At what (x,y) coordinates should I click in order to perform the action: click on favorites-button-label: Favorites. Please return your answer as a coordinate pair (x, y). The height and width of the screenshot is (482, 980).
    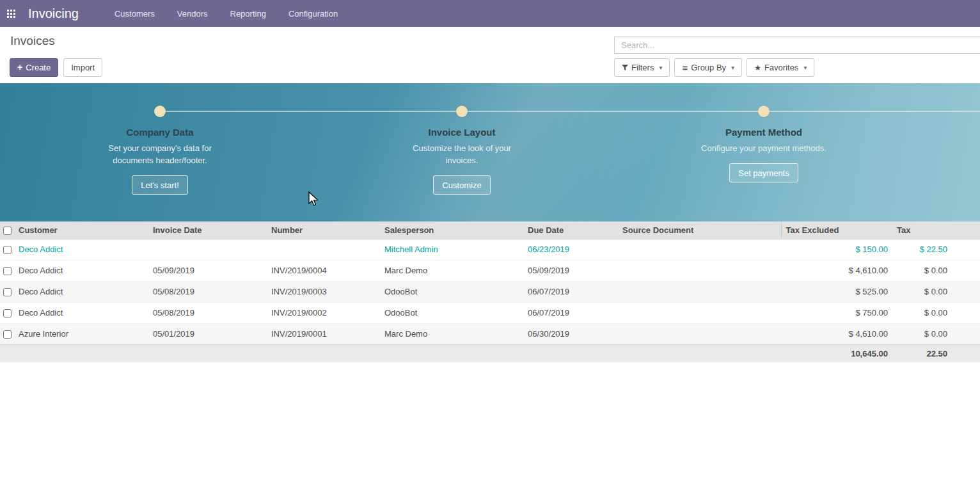
    Looking at the image, I should click on (782, 68).